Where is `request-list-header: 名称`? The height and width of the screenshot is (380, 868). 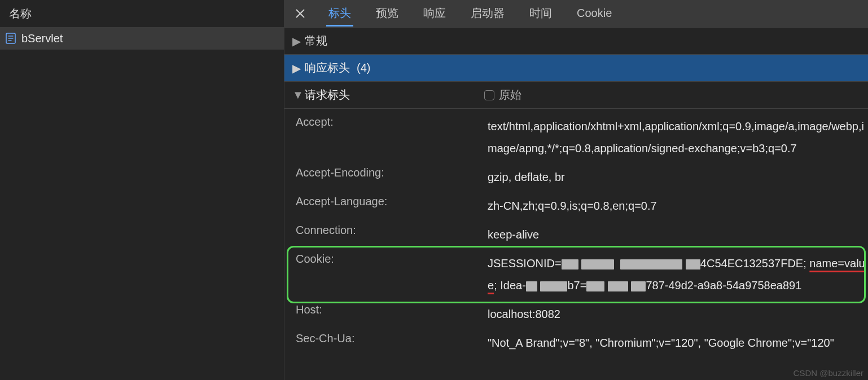
request-list-header: 名称 is located at coordinates (142, 14).